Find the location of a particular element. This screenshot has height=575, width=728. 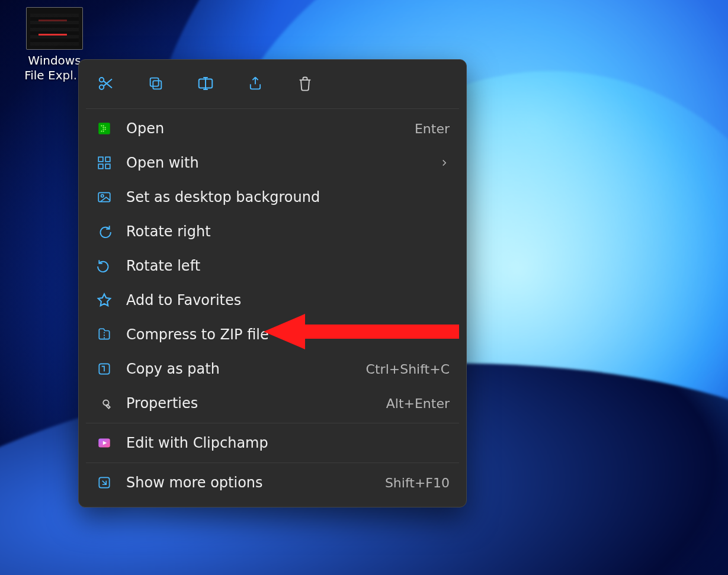

menu-add-to-favorites: Add to Favorites is located at coordinates (272, 300).